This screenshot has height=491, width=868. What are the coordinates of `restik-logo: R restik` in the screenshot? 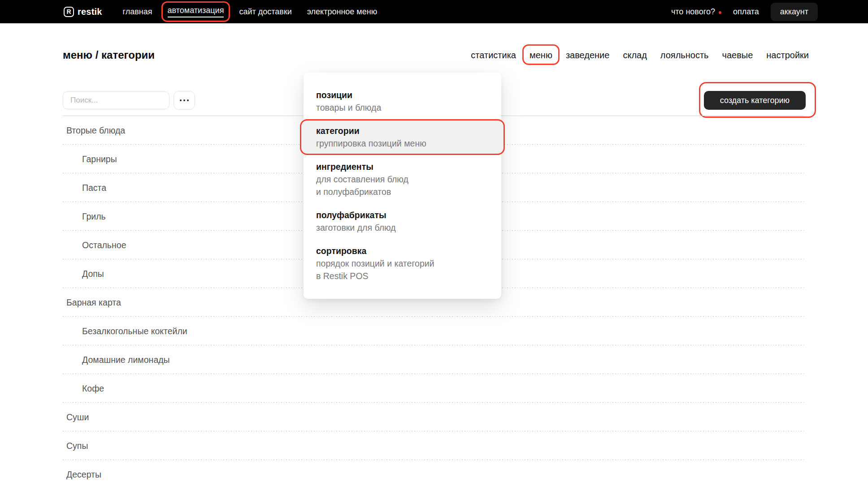 It's located at (83, 12).